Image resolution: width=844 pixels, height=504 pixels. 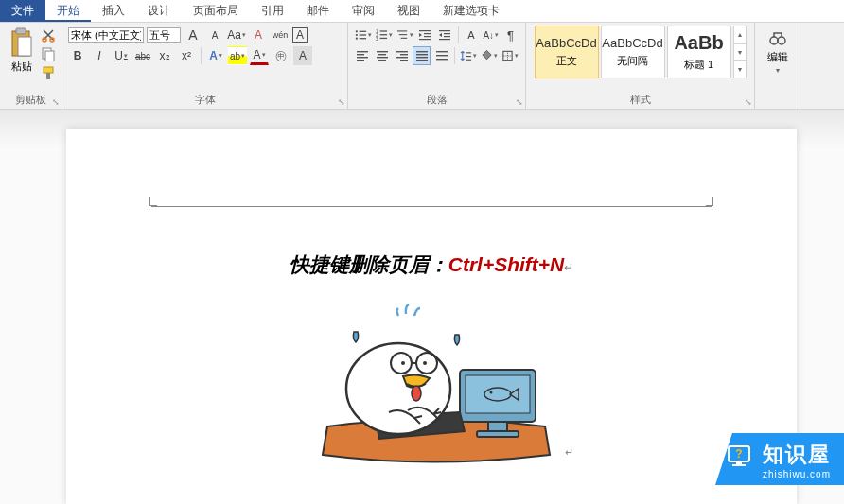 What do you see at coordinates (699, 52) in the screenshot?
I see `style-heading-1: AaBb 标题 1` at bounding box center [699, 52].